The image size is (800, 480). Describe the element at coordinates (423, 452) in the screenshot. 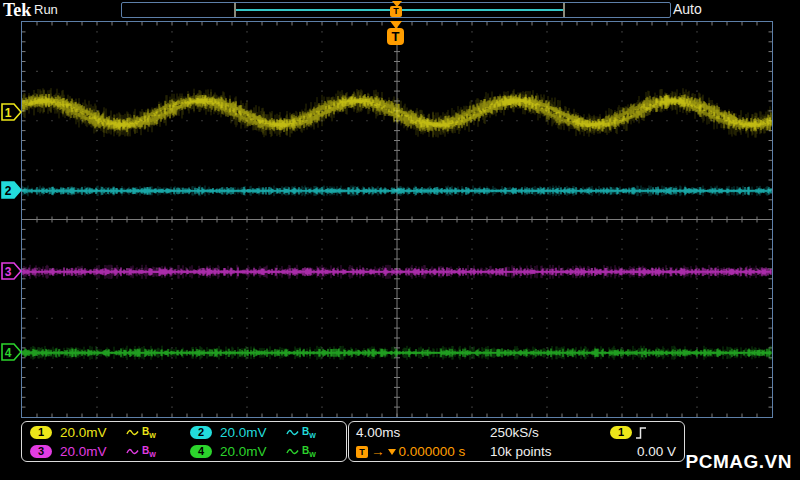

I see `trigger-position-time: T→0.000000 s` at that location.